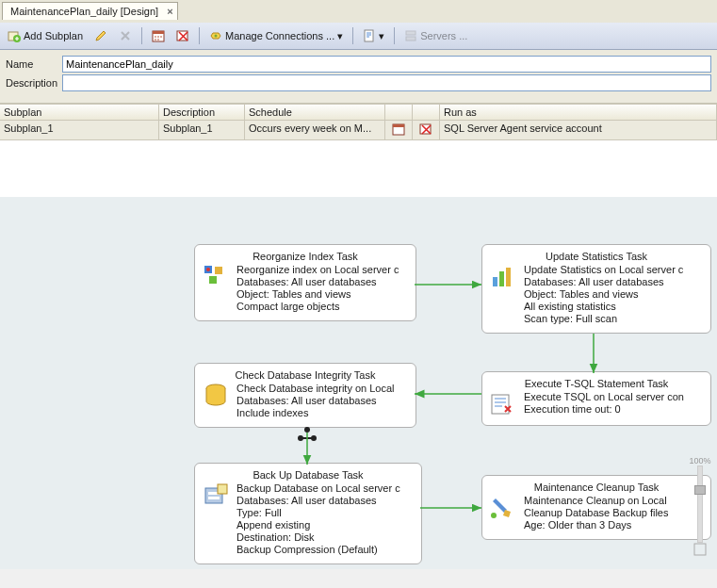 The image size is (717, 588). I want to click on task-title: Reorganize Index Task, so click(305, 254).